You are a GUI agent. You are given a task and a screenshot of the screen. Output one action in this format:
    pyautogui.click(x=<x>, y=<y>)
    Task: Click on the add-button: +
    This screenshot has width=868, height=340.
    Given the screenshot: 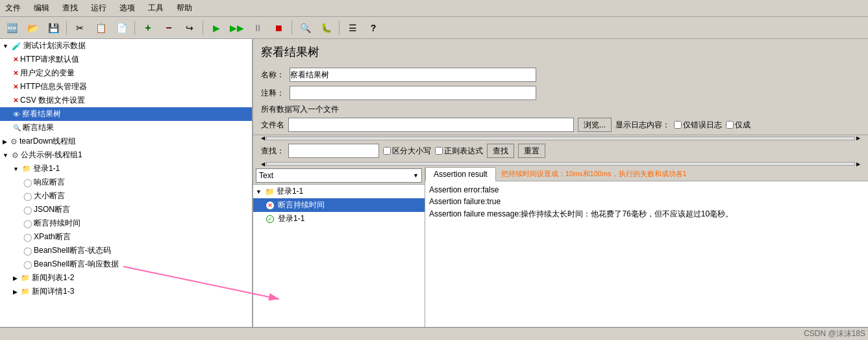 What is the action you would take?
    pyautogui.click(x=148, y=28)
    